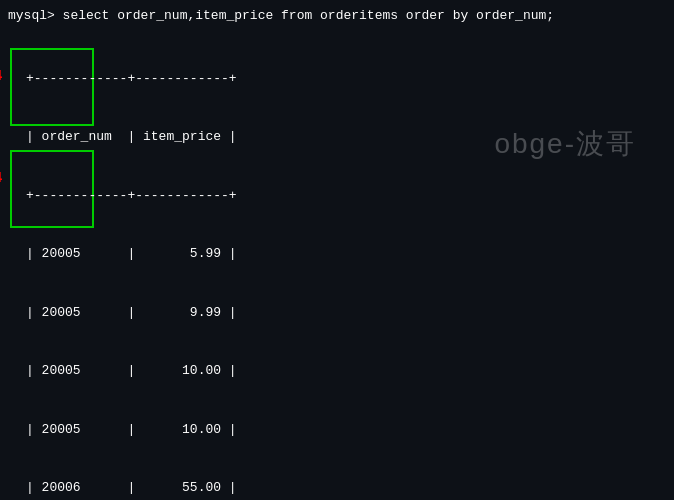 The width and height of the screenshot is (674, 500). I want to click on table1-row-1: | 20005 | 9.99 |, so click(346, 313).